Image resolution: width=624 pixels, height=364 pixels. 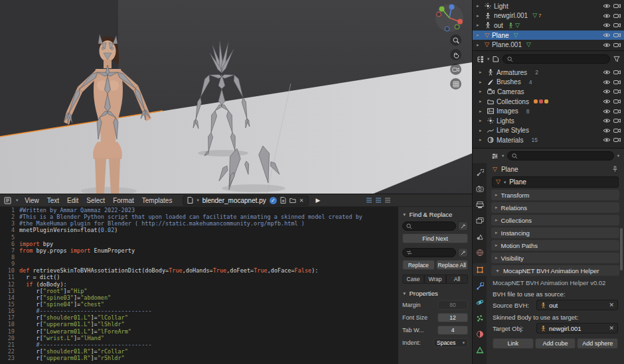 I want to click on outliner-row: ▸▽Plane.001▽, so click(x=548, y=45).